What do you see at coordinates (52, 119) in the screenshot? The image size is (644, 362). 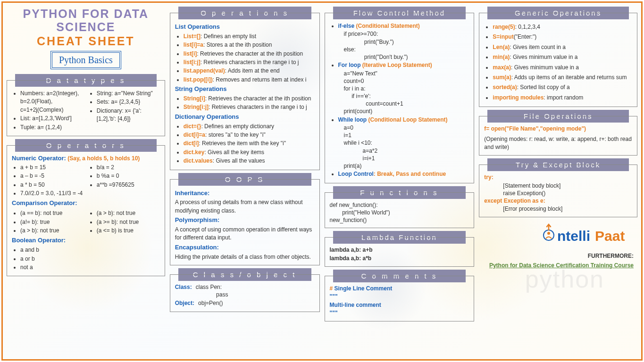 I see `list-item: List: a=[1,2,3,'Word']` at bounding box center [52, 119].